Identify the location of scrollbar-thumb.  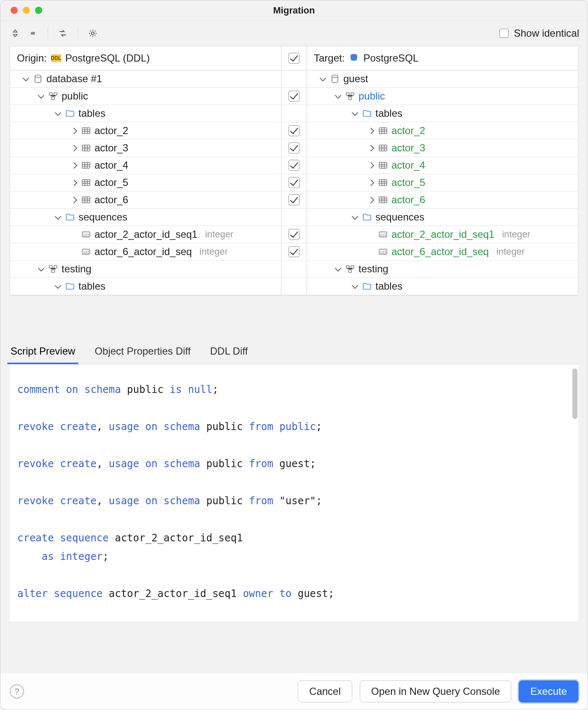
(575, 394).